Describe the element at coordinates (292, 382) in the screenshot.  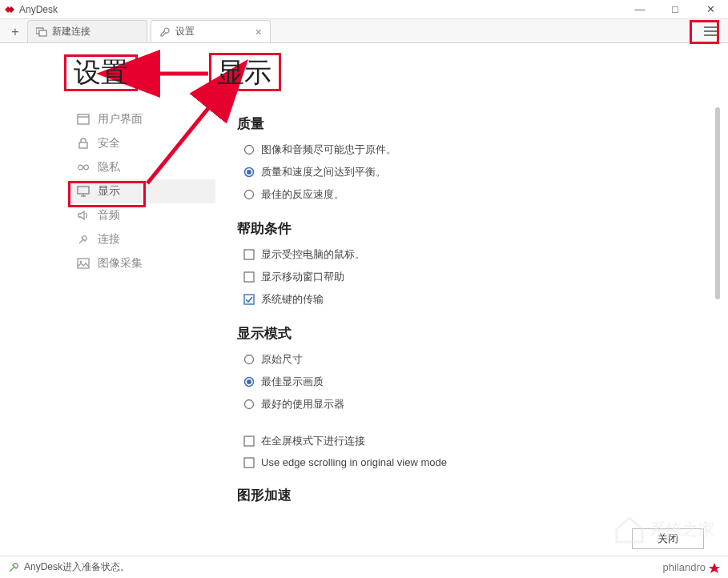
I see `option-label: 最佳显示画质` at that location.